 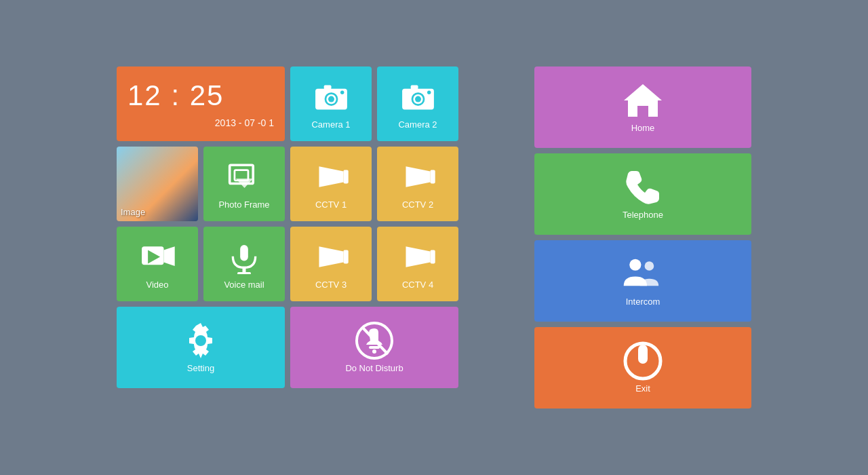 What do you see at coordinates (201, 104) in the screenshot?
I see `time-tile: 12 : 25 2013 - 07 -0 1` at bounding box center [201, 104].